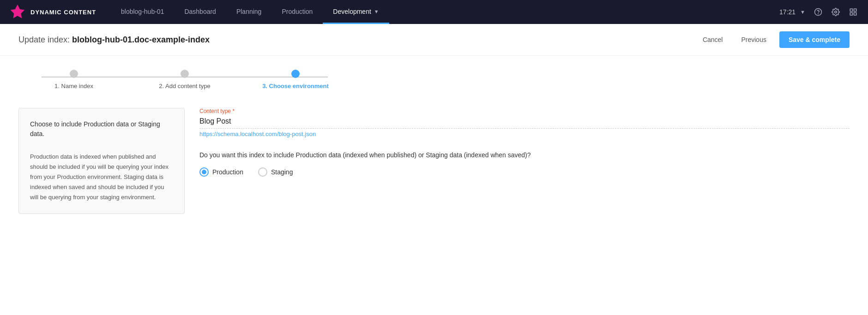  Describe the element at coordinates (524, 163) in the screenshot. I see `environment-radio-group: Do you want this index to include Produc…` at that location.